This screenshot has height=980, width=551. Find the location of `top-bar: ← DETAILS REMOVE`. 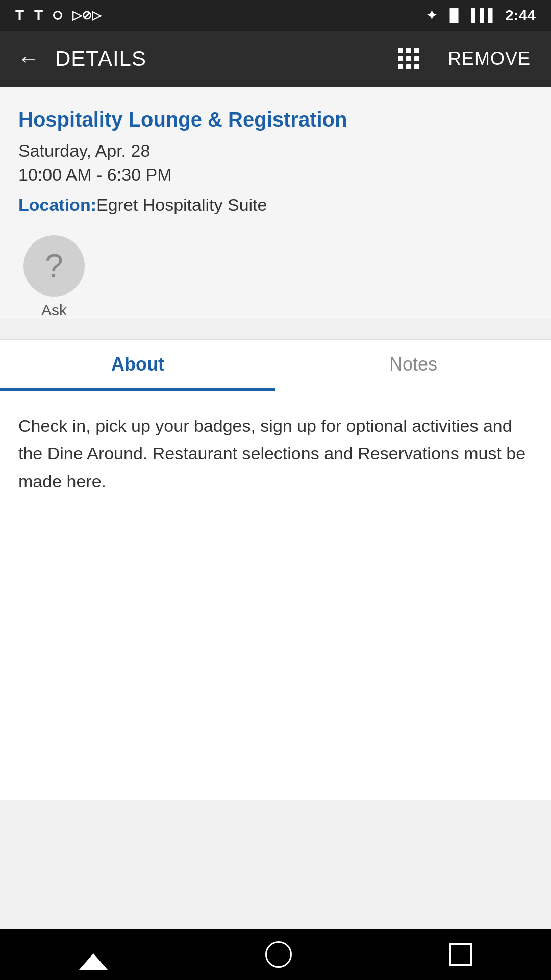

top-bar: ← DETAILS REMOVE is located at coordinates (276, 59).